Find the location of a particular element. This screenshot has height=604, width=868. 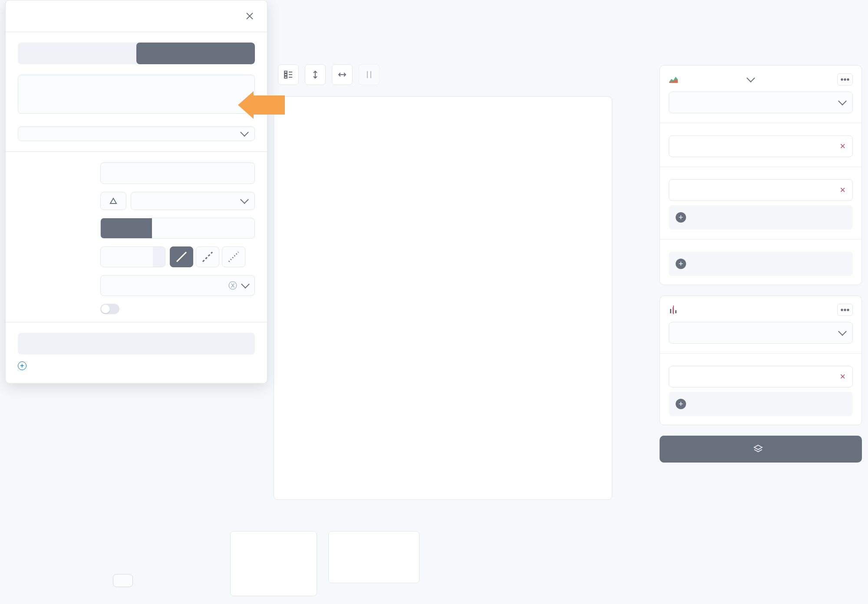

add-annotation-dropzone: + is located at coordinates (761, 404).